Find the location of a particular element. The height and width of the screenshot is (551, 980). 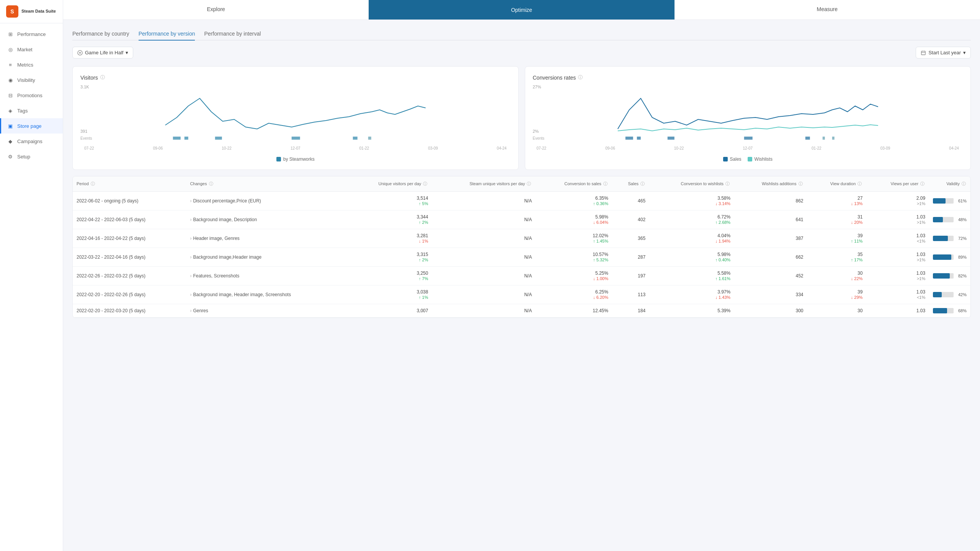

sales-legend-color is located at coordinates (725, 159).